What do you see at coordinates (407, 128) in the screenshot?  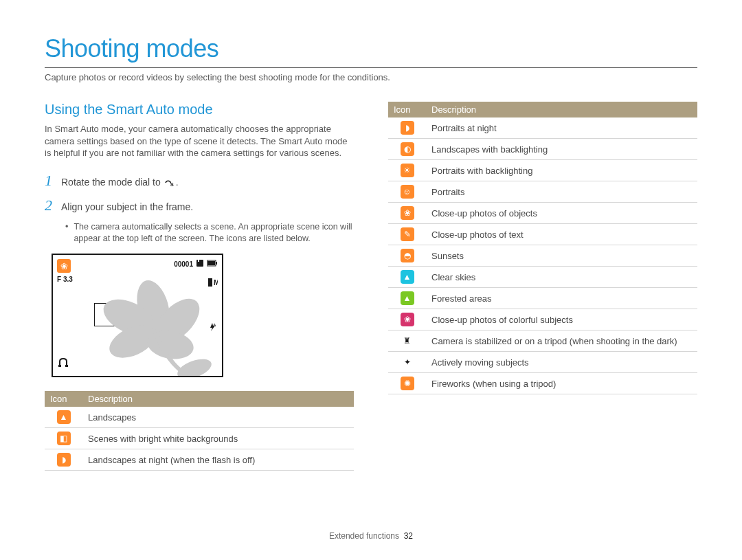 I see `night-portrait-icon: ◗` at bounding box center [407, 128].